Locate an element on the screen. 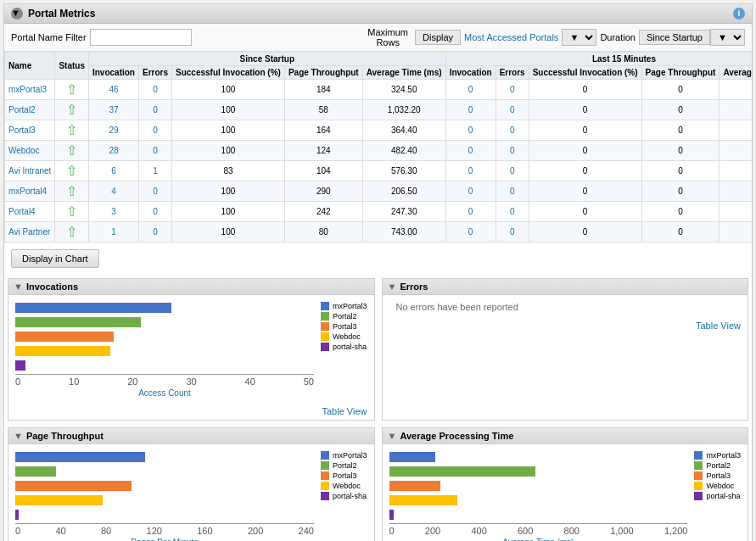 Image resolution: width=756 pixels, height=541 pixels. panel-collapse-icon: ▼ is located at coordinates (17, 14).